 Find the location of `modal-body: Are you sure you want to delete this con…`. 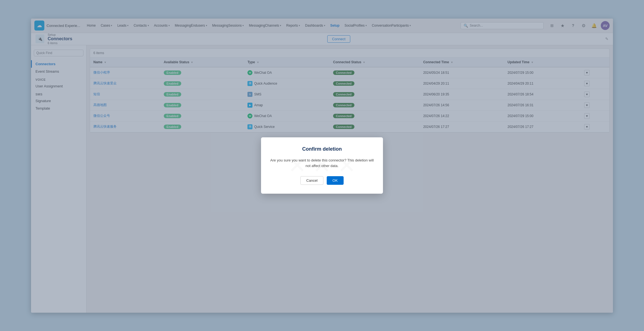

modal-body: Are you sure you want to delete this con… is located at coordinates (322, 163).